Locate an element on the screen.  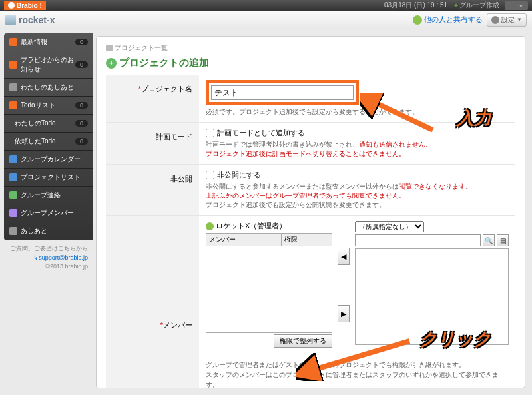
group-title: rocket-x is located at coordinates (30, 20).